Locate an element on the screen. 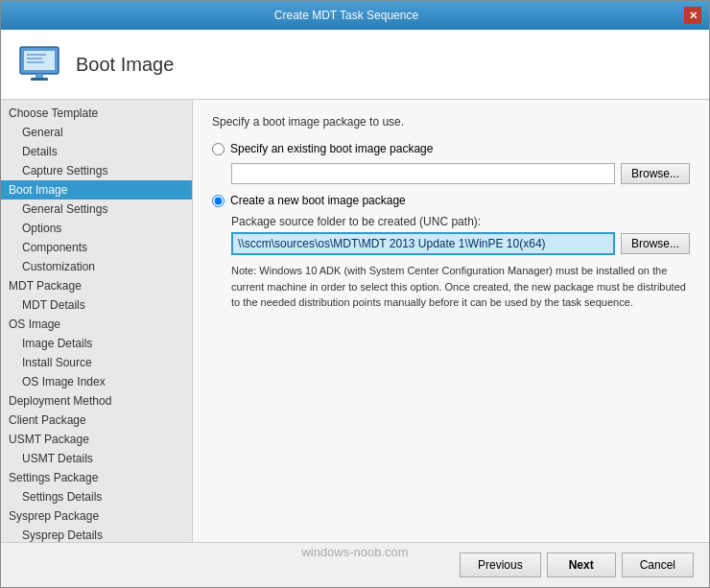 This screenshot has width=710, height=588. sidebar-item-mdt-details: MDT Details is located at coordinates (96, 305).